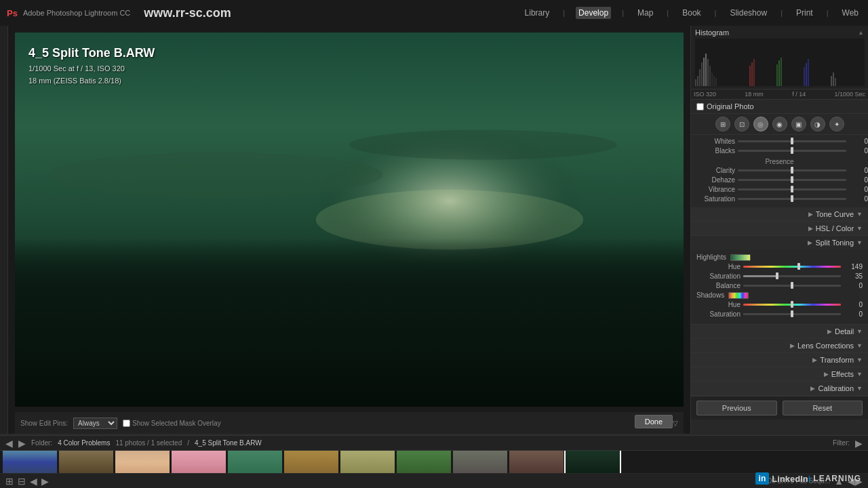 The width and height of the screenshot is (868, 488). I want to click on filmstrip-nav-next: ▶, so click(22, 443).